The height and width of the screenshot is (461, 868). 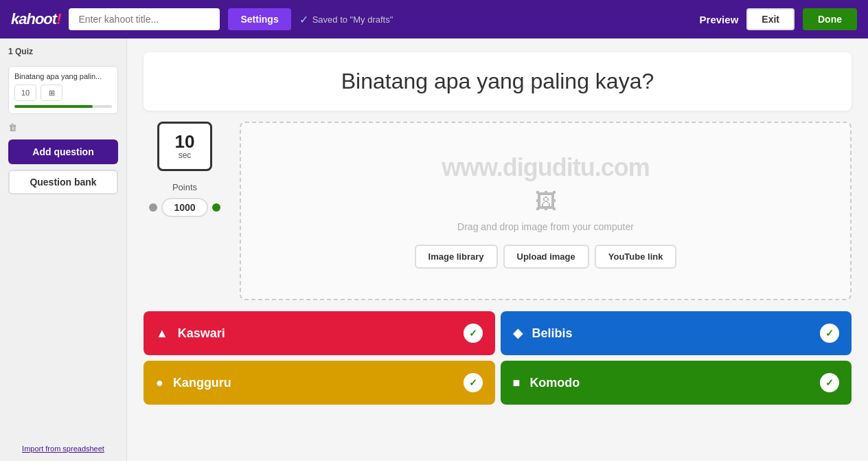 I want to click on points-slider-row: 1000, so click(x=184, y=207).